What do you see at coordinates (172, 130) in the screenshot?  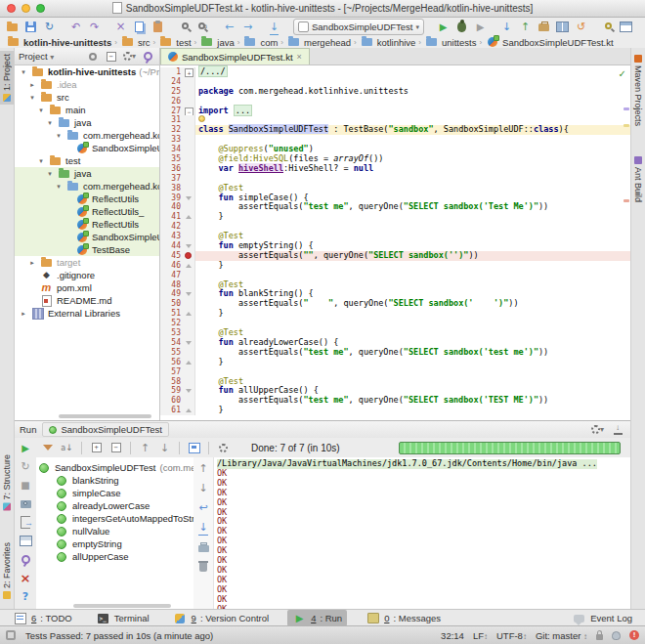 I see `line-number: 32` at bounding box center [172, 130].